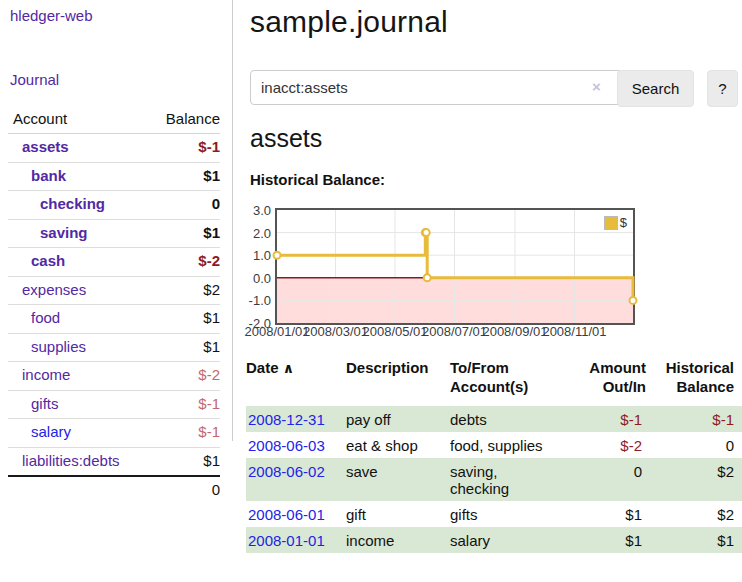 The height and width of the screenshot is (582, 742). What do you see at coordinates (614, 445) in the screenshot?
I see `transaction-amount: $-2` at bounding box center [614, 445].